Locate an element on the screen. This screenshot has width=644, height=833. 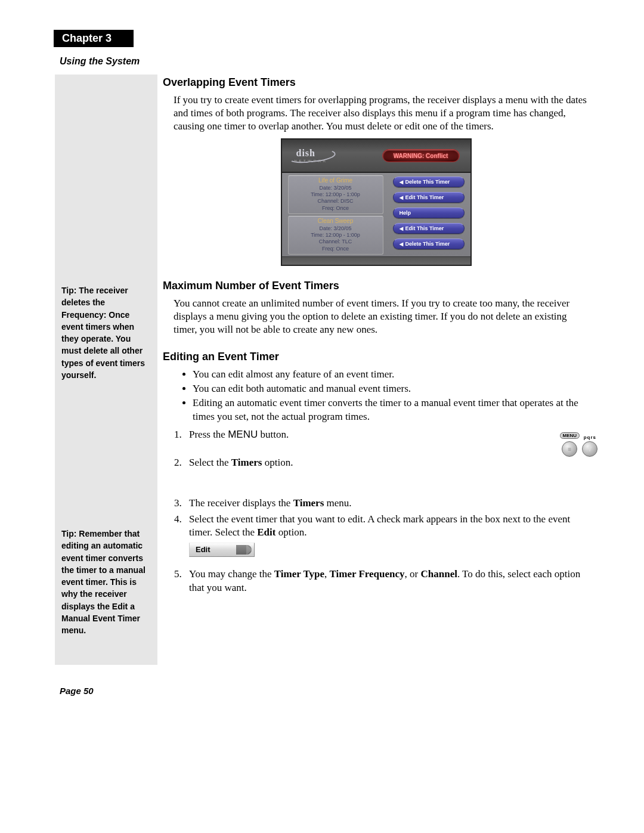
dish-logo-subtext: N E T W O R K is located at coordinates (310, 161).